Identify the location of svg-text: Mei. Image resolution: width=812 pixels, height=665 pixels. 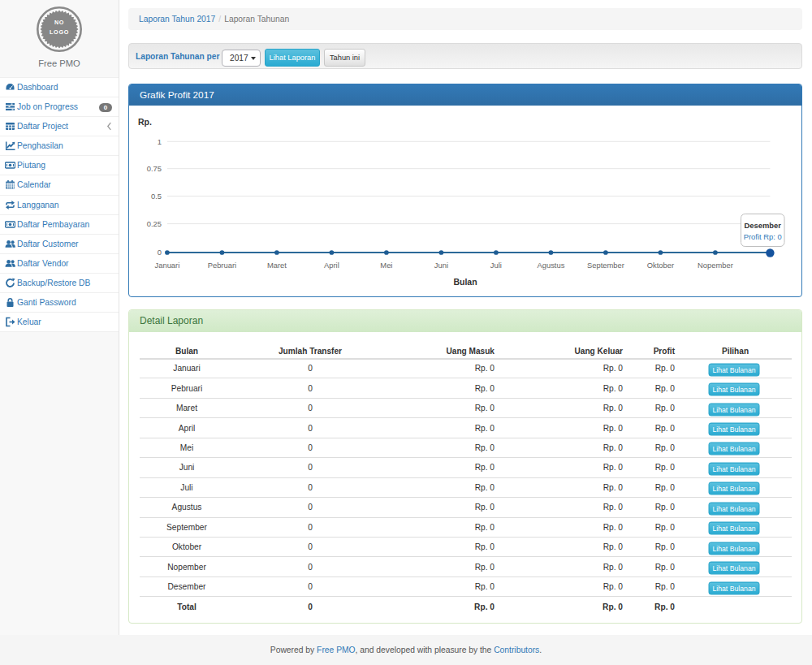
(387, 265).